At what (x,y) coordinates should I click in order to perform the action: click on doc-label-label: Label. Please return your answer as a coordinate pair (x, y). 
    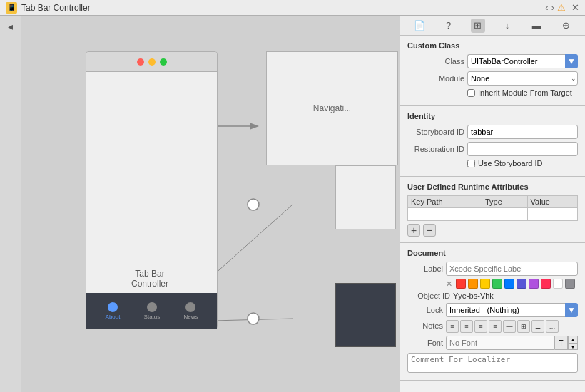
    Looking at the image, I should click on (425, 269).